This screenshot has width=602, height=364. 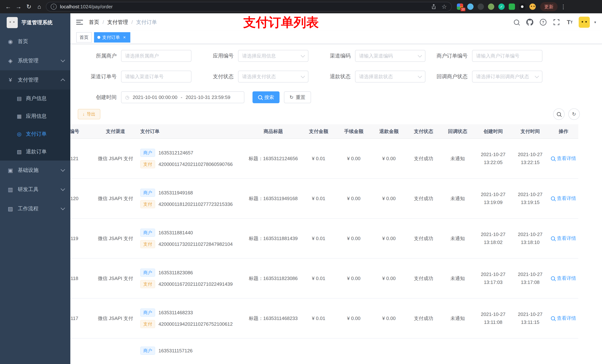 I want to click on merchant-order-no-input, so click(x=507, y=56).